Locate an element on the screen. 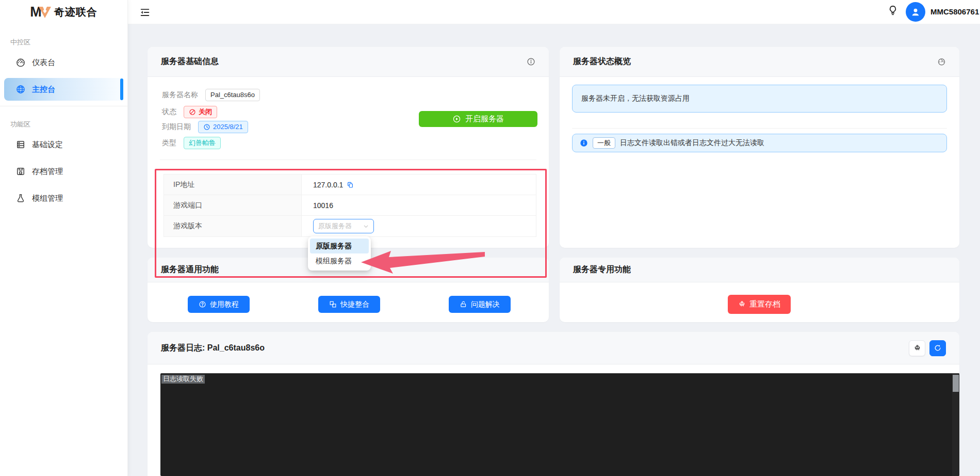 This screenshot has height=476, width=980. field-label: 状态 is located at coordinates (169, 112).